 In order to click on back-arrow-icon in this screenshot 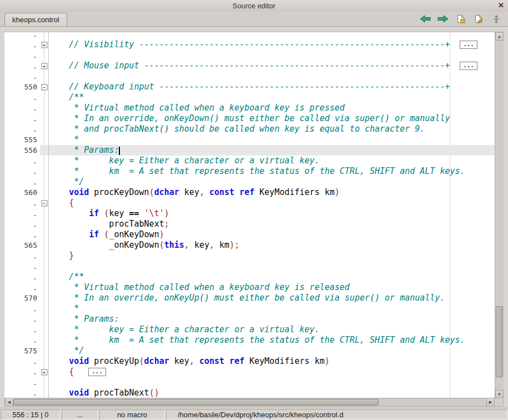, I will do `click(425, 19)`.